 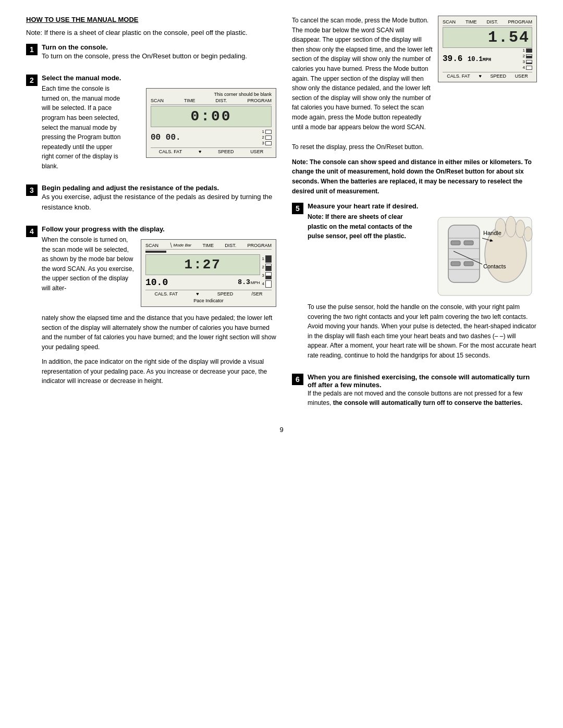 I want to click on svg-text: Contacts, so click(x=495, y=266).